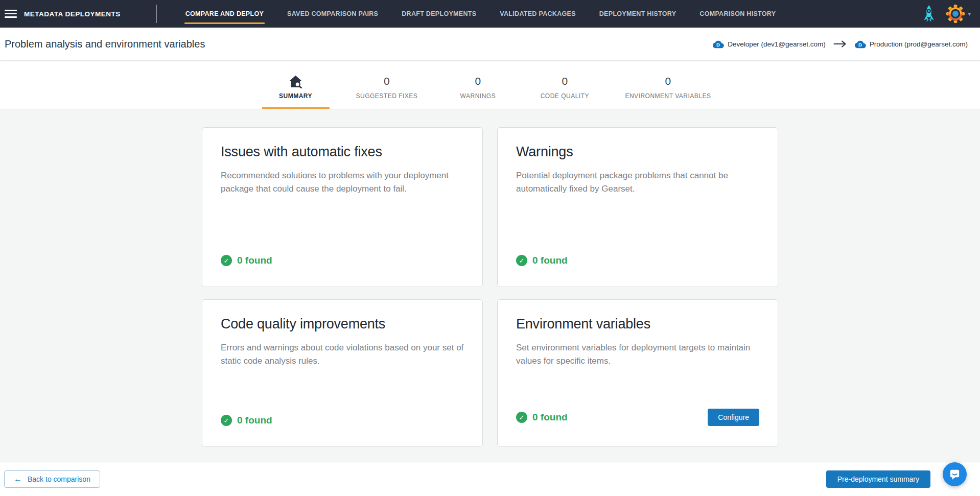 The height and width of the screenshot is (496, 980). I want to click on pre-deployment-summary-button: Pre-deployment summary, so click(878, 479).